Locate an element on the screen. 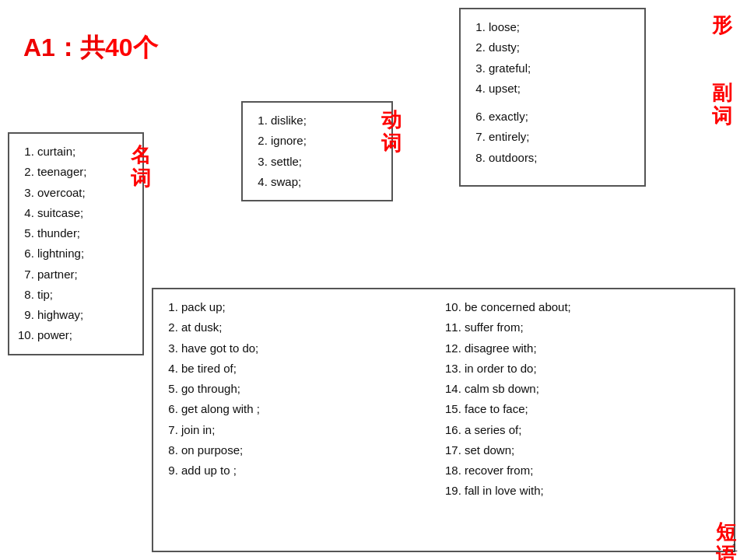 This screenshot has height=560, width=747. list-item: overcoat; is located at coordinates (84, 193).